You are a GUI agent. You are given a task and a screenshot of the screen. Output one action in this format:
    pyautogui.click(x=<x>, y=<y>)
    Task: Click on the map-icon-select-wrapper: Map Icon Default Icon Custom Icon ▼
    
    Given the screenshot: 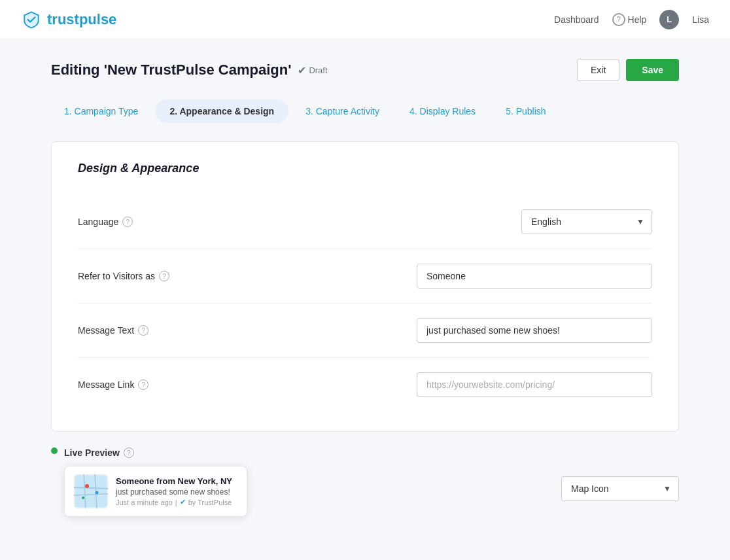 What is the action you would take?
    pyautogui.click(x=620, y=489)
    